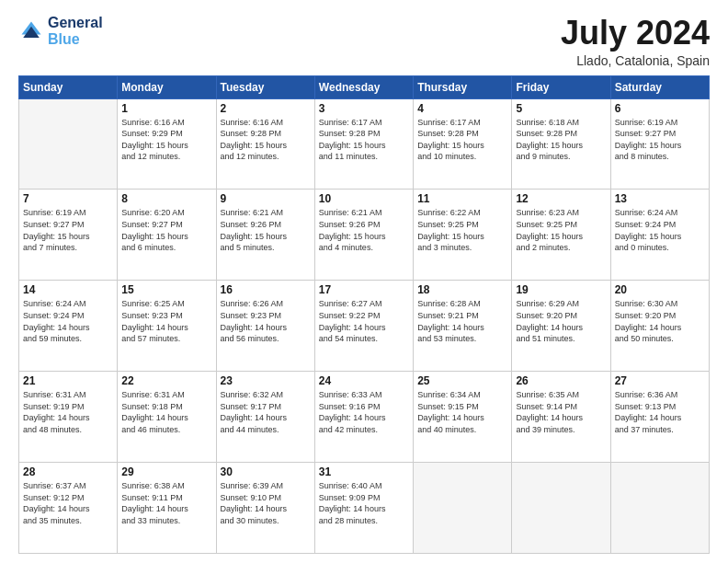 The image size is (728, 563). I want to click on calendar-cell: 23Sunrise: 6:32 AM Sunset: 9:17 PM Dayli…, so click(265, 418).